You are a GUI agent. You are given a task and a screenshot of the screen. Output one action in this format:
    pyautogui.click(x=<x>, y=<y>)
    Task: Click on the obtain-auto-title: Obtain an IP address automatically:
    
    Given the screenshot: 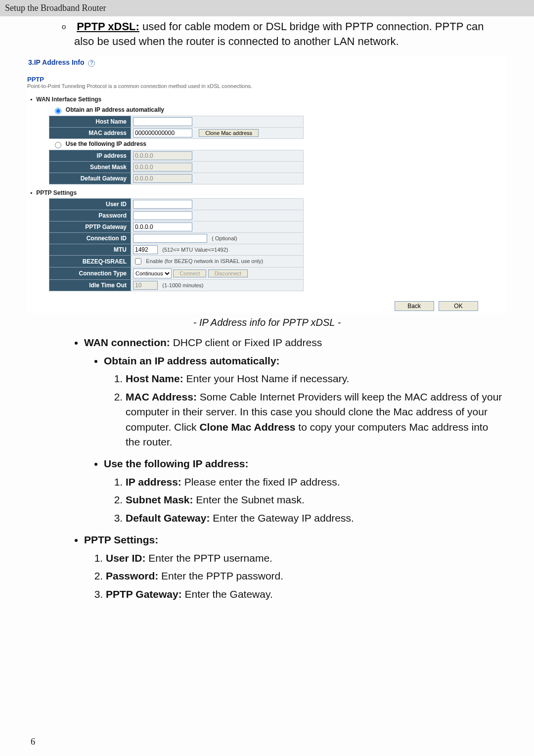 What is the action you would take?
    pyautogui.click(x=192, y=361)
    